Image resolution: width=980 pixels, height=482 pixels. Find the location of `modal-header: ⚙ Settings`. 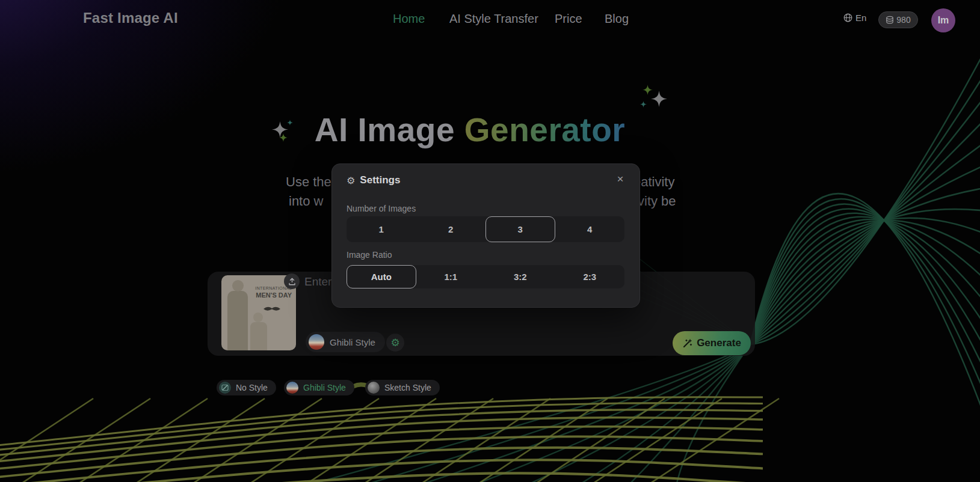

modal-header: ⚙ Settings is located at coordinates (373, 180).